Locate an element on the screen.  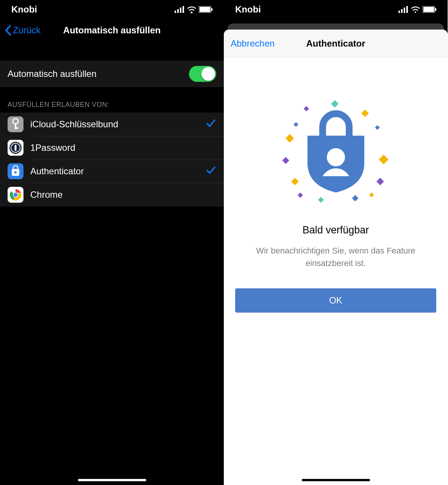
autofill-switch is located at coordinates (203, 74).